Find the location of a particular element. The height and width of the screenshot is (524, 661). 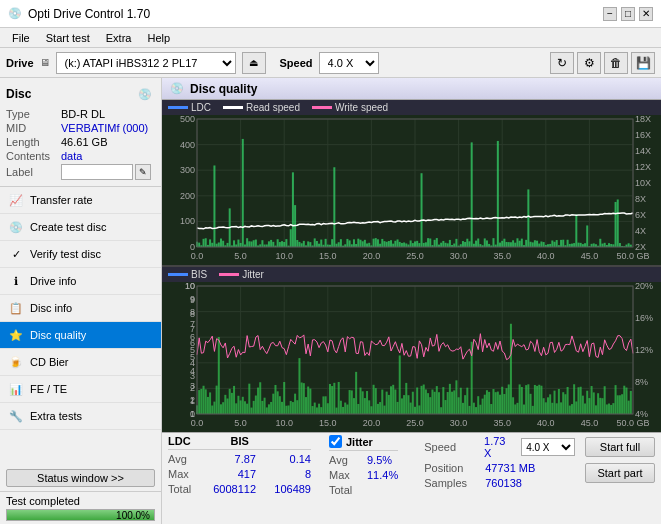

speed-label: Speed is located at coordinates (296, 63).